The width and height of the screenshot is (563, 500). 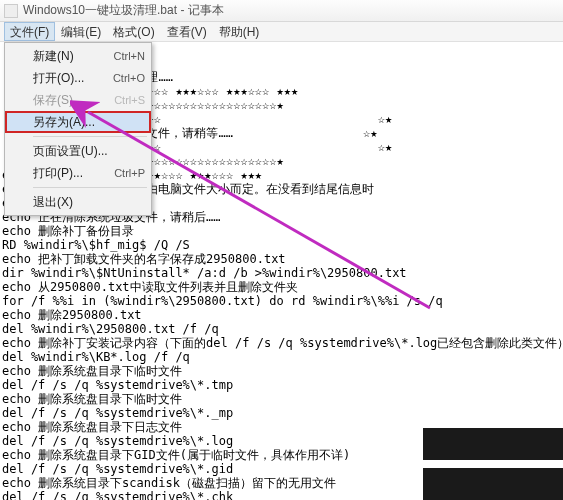 What do you see at coordinates (78, 78) in the screenshot?
I see `menu-item-open: 打开(O)... Ctrl+O` at bounding box center [78, 78].